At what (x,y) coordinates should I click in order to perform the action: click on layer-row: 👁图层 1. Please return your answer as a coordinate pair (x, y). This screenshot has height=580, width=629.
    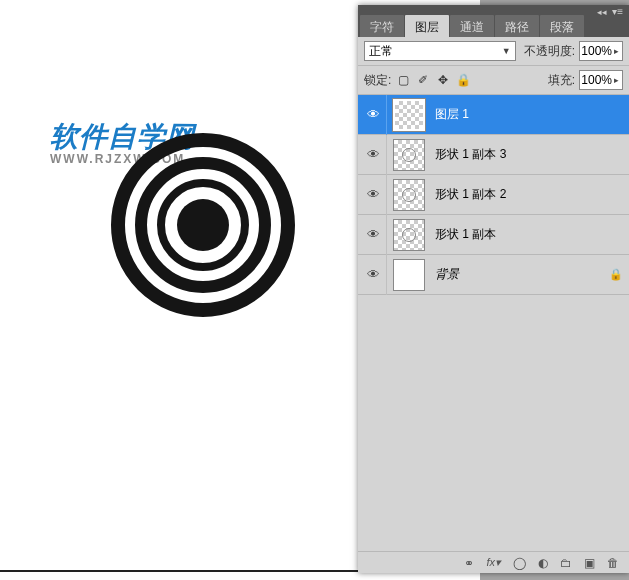
    Looking at the image, I should click on (494, 115).